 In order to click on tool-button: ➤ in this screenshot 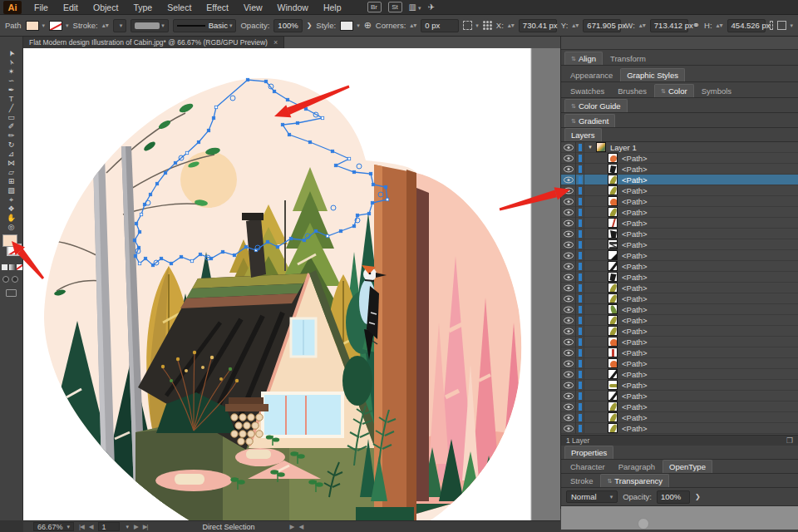, I will do `click(12, 53)`.